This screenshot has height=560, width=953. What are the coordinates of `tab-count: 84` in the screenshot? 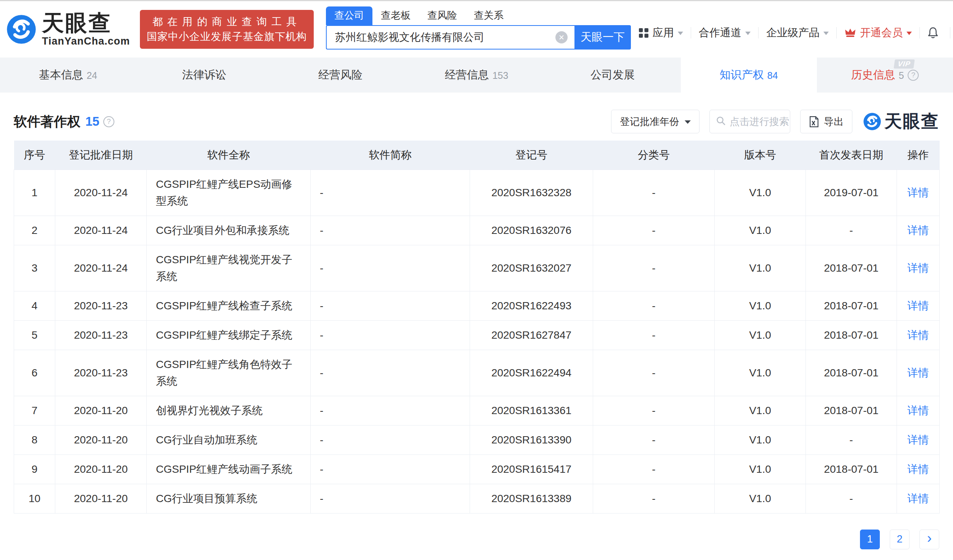 It's located at (773, 75).